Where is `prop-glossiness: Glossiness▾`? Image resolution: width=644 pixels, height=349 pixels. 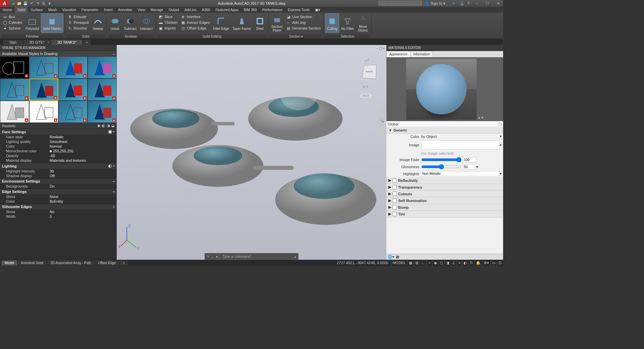
prop-glossiness: Glossiness▾ is located at coordinates (445, 167).